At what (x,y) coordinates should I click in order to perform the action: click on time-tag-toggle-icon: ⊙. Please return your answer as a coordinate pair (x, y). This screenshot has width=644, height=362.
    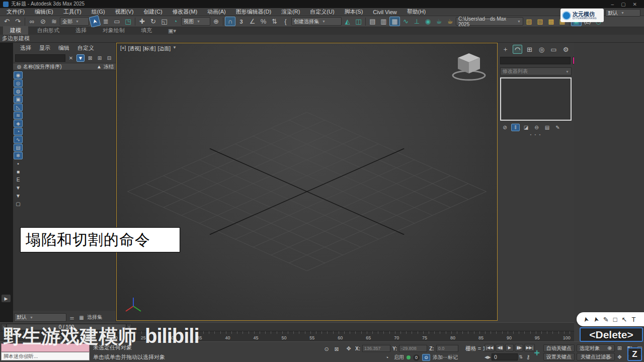
    Looking at the image, I should click on (426, 357).